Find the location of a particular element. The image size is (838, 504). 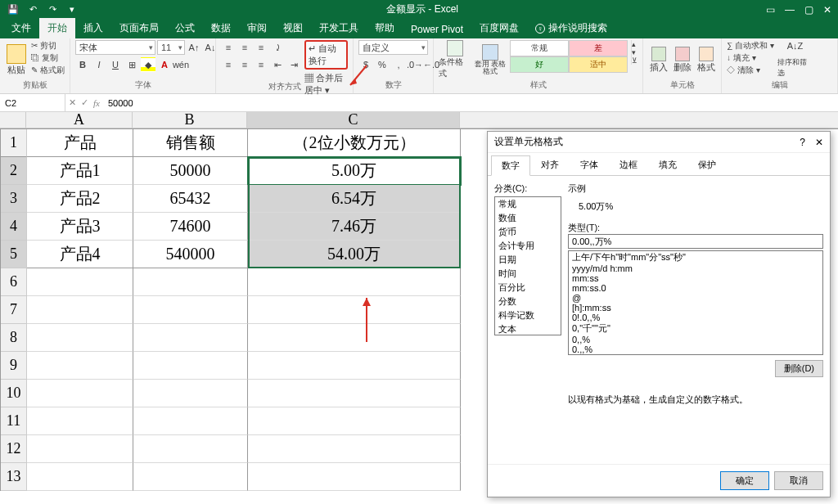

type-listbox: 上午/下午h"时"mm"分"ss"秒" yyyy/m/d h:mm mm:ss … is located at coordinates (696, 303).